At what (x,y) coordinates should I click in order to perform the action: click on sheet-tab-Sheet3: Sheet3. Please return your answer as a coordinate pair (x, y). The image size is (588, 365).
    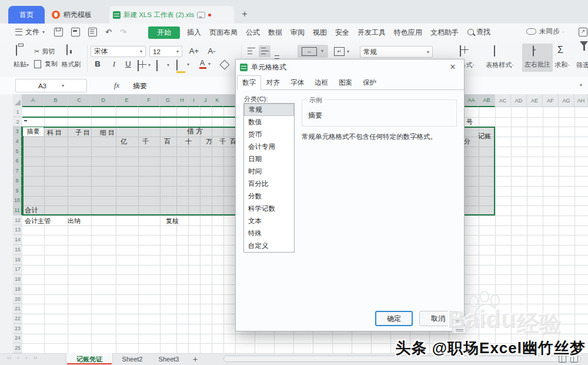
    Looking at the image, I should click on (169, 359).